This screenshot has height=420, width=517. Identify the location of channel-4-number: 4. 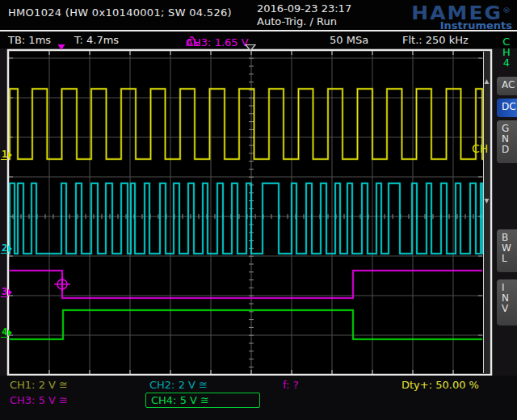
(5, 333).